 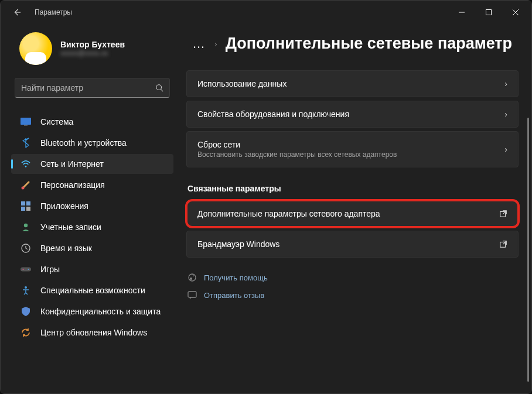 What do you see at coordinates (26, 269) in the screenshot?
I see `gamepad-icon` at bounding box center [26, 269].